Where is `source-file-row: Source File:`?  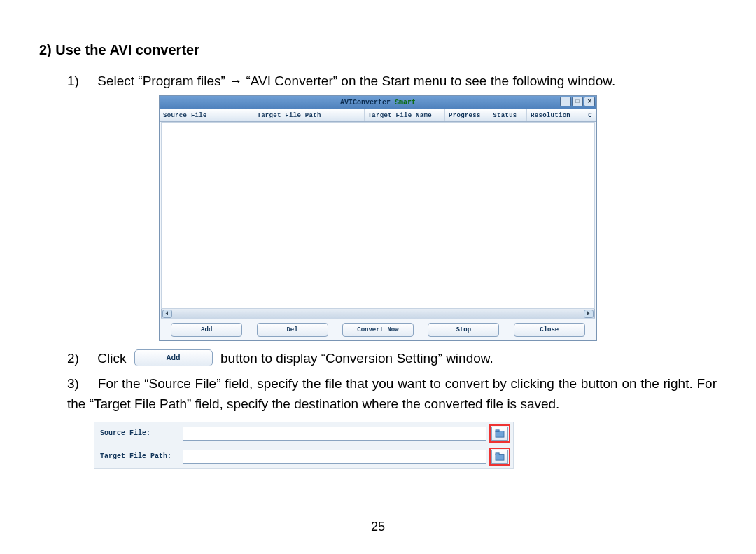
source-file-row: Source File: is located at coordinates (304, 433).